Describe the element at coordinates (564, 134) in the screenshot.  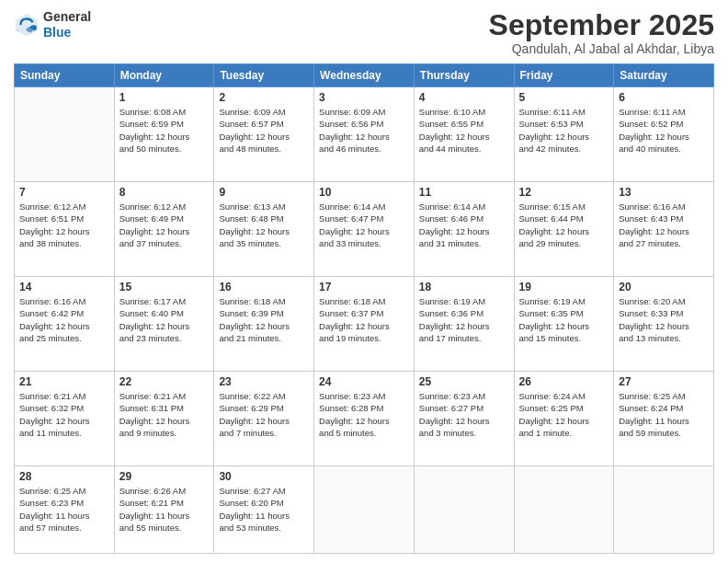
I see `day-cell: 5Sunrise: 6:11 AMSunset: 6:53 PMDaylight…` at that location.